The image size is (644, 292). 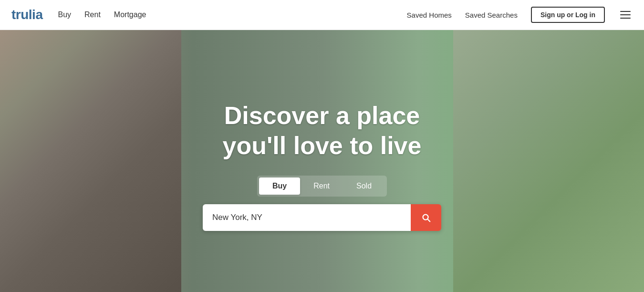 What do you see at coordinates (625, 15) in the screenshot?
I see `hamburger-menu-button` at bounding box center [625, 15].